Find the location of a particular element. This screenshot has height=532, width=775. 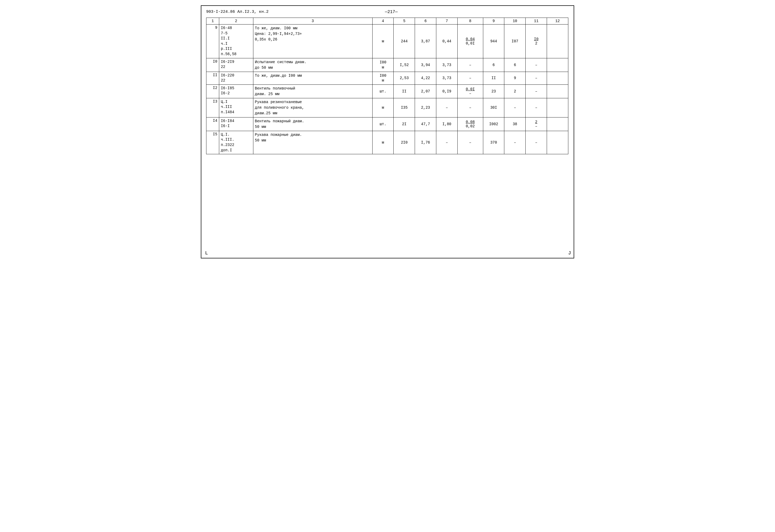

row-col7-10: 3,73 is located at coordinates (447, 65).